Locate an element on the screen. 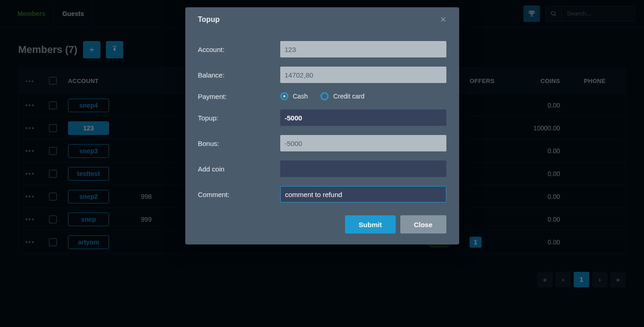 The width and height of the screenshot is (644, 327). label-topup: Topup: is located at coordinates (239, 118).